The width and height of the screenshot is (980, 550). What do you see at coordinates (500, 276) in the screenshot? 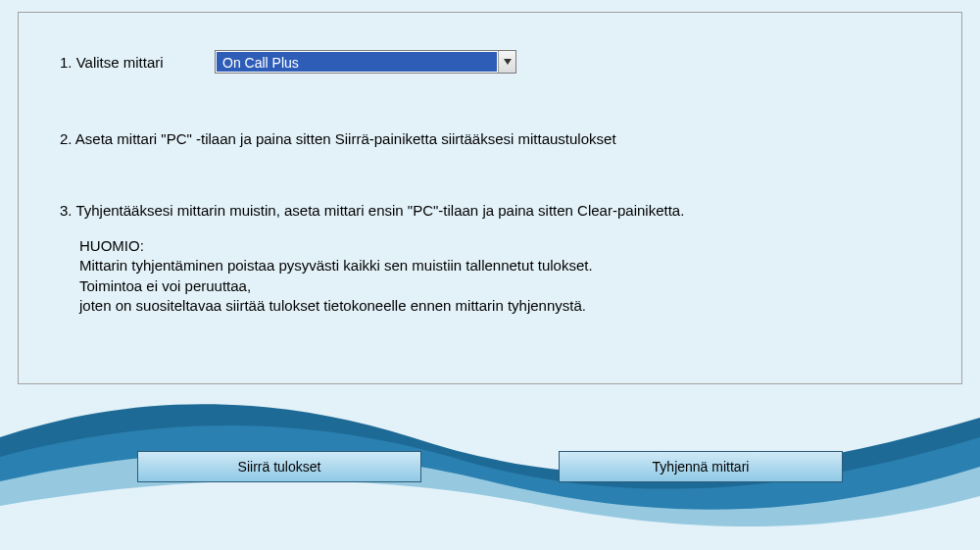
I see `warning-note: HUOMIO: Mittarin tyhjentäminen poistaa p…` at bounding box center [500, 276].